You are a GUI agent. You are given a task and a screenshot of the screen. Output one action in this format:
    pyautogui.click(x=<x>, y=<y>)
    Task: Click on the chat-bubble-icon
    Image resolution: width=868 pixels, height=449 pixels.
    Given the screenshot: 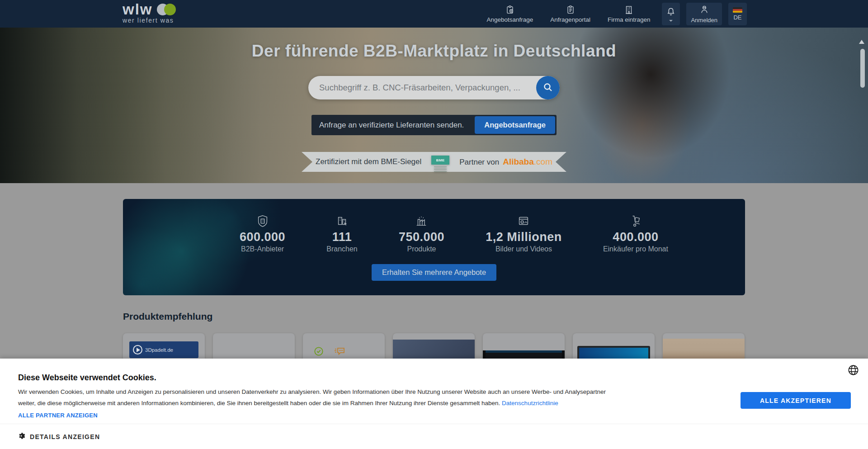 What is the action you would take?
    pyautogui.click(x=340, y=352)
    